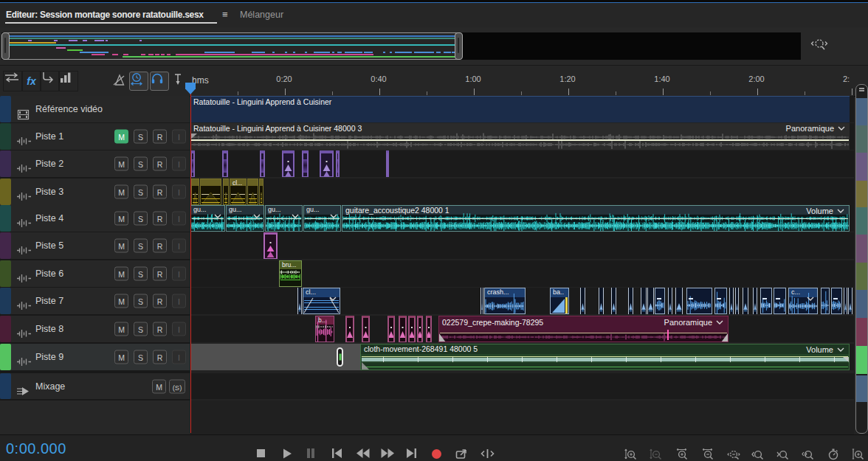 Image resolution: width=868 pixels, height=461 pixels. I want to click on track-header-référence-vidéo: Référence vidéo, so click(94, 109).